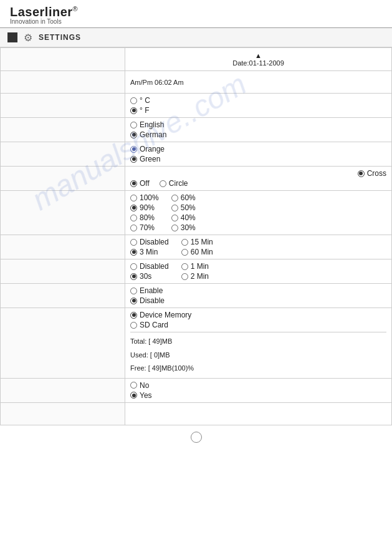  Describe the element at coordinates (258, 213) in the screenshot. I see `brightness-grid: 100% 90% 80% 70%` at that location.